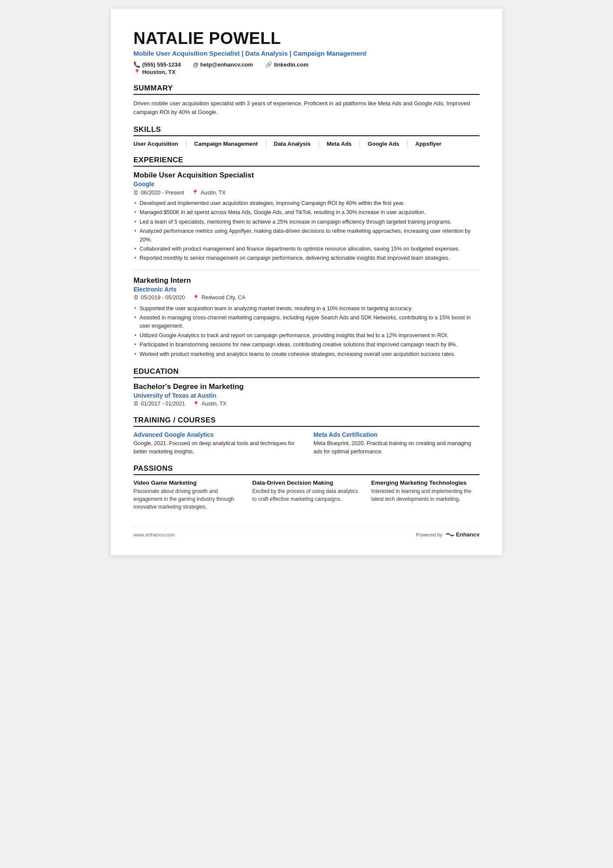  I want to click on job-dates-2: 🗓 05/2019 - 05/2020, so click(159, 298).